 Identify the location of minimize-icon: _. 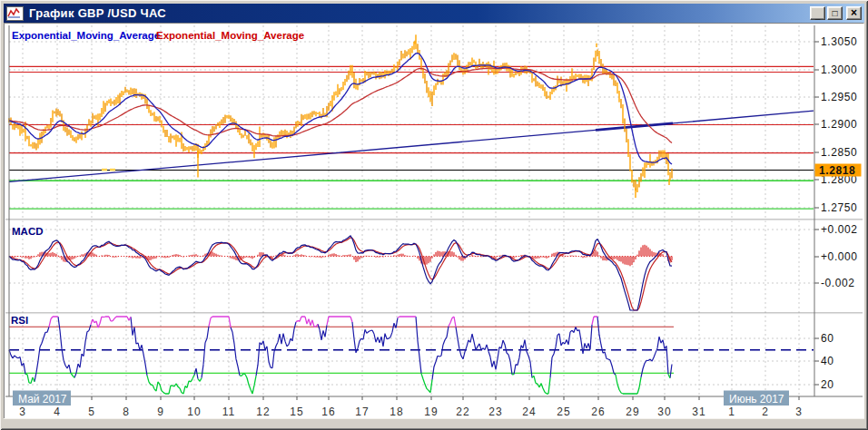
(817, 15).